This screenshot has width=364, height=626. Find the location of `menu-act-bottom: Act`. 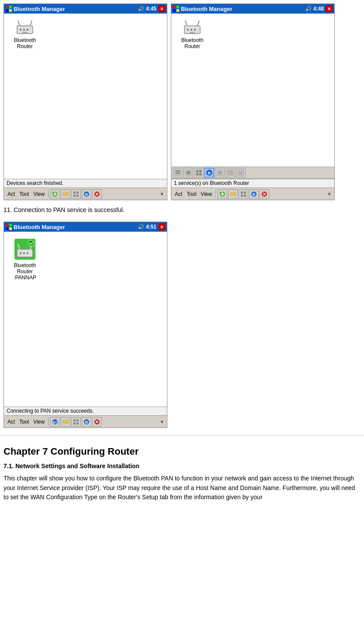

menu-act-bottom: Act is located at coordinates (11, 422).